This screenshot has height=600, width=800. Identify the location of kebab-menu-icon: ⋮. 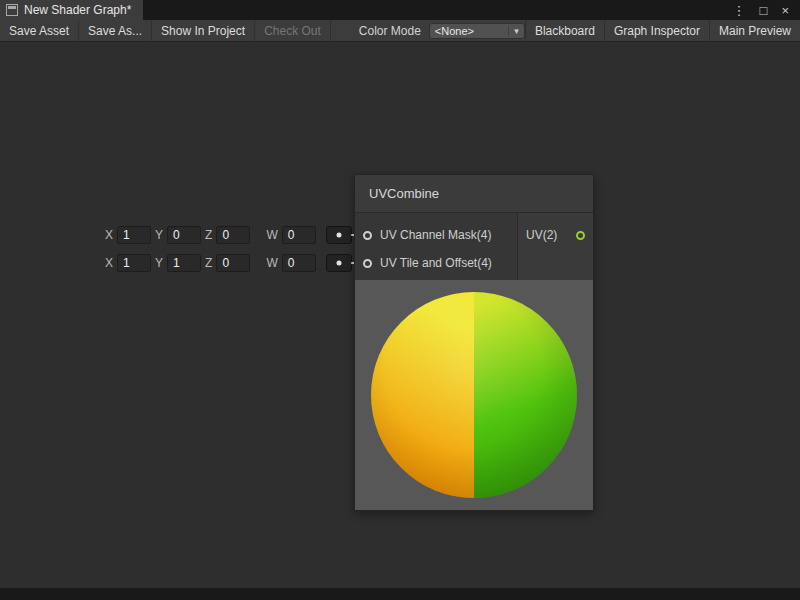
(740, 10).